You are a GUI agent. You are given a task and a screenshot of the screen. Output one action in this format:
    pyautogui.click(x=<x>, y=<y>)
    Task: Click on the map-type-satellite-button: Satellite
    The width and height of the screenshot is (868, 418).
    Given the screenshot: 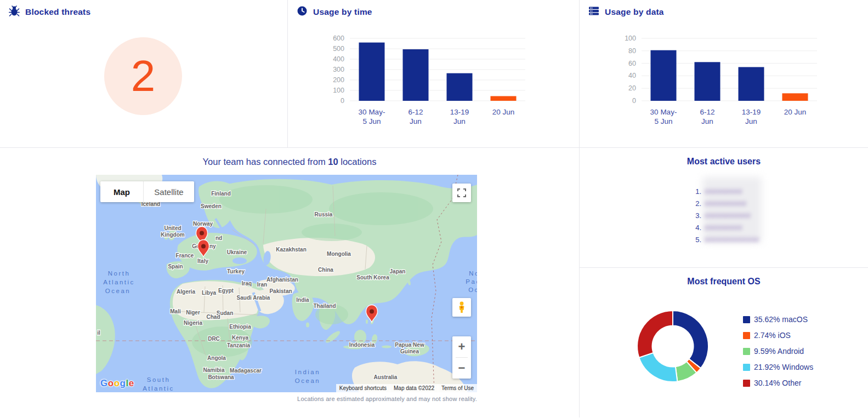 What is the action you would take?
    pyautogui.click(x=169, y=192)
    